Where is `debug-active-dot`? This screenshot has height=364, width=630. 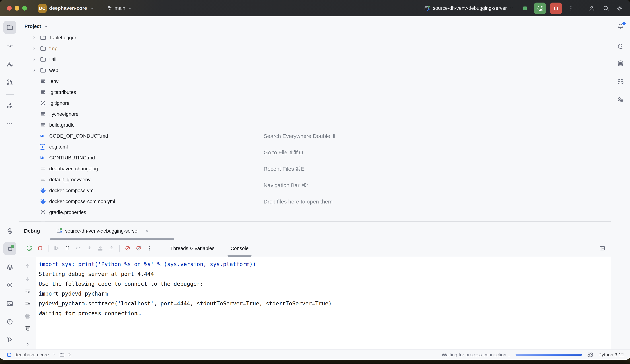 debug-active-dot is located at coordinates (12, 246).